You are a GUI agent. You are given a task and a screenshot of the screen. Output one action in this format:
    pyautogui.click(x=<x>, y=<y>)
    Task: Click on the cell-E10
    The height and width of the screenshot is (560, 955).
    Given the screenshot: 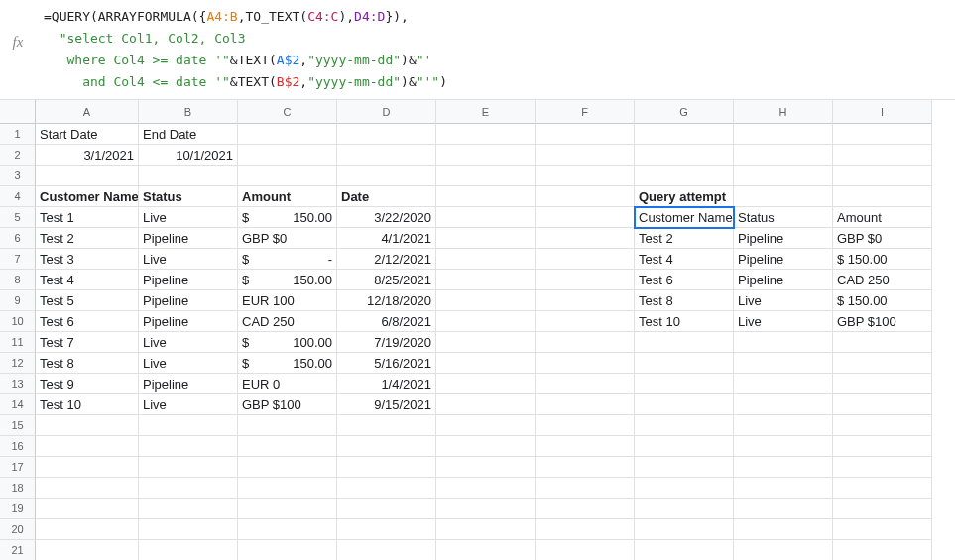 What is the action you would take?
    pyautogui.click(x=486, y=321)
    